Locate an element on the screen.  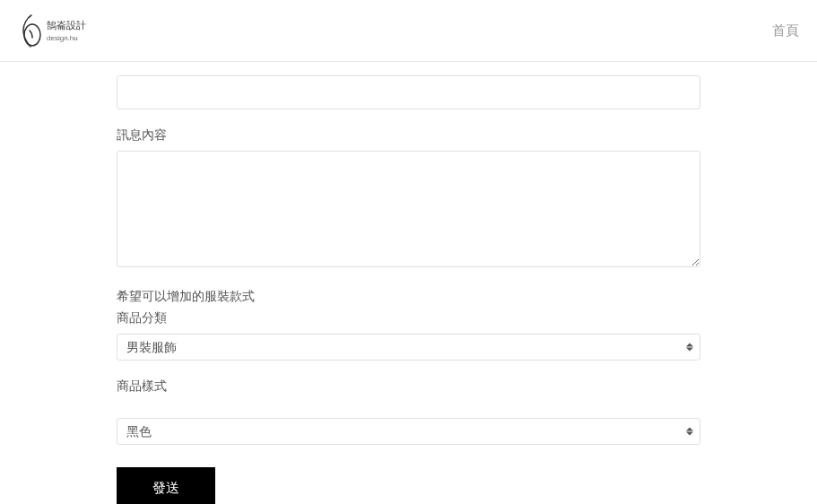
category-label: 商品分類 is located at coordinates (409, 318).